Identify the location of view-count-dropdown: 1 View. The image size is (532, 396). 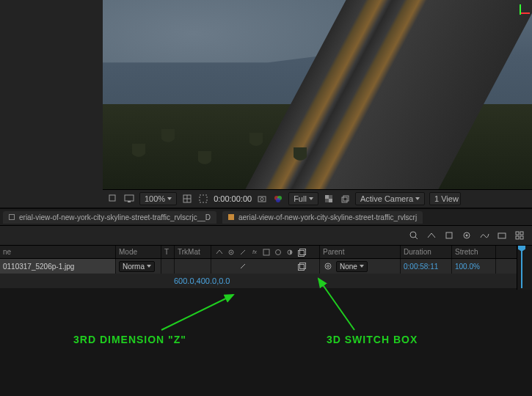
(445, 199).